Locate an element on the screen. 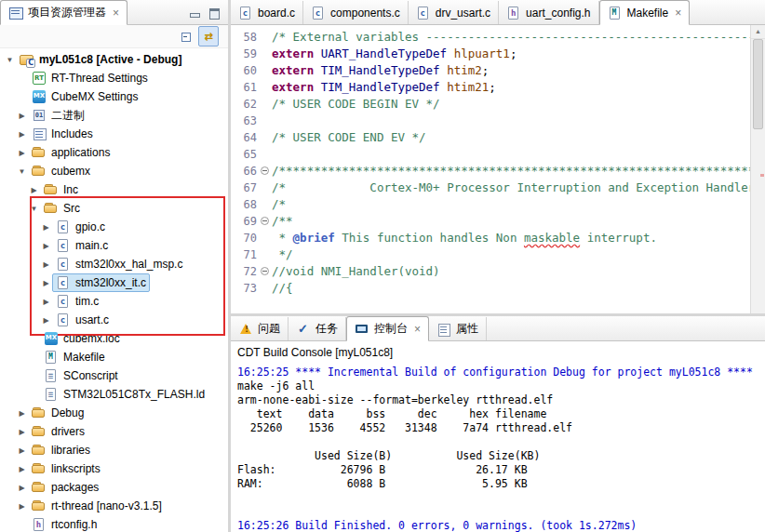 The image size is (765, 532). tree-item-main-c: ▶main.c is located at coordinates (114, 246).